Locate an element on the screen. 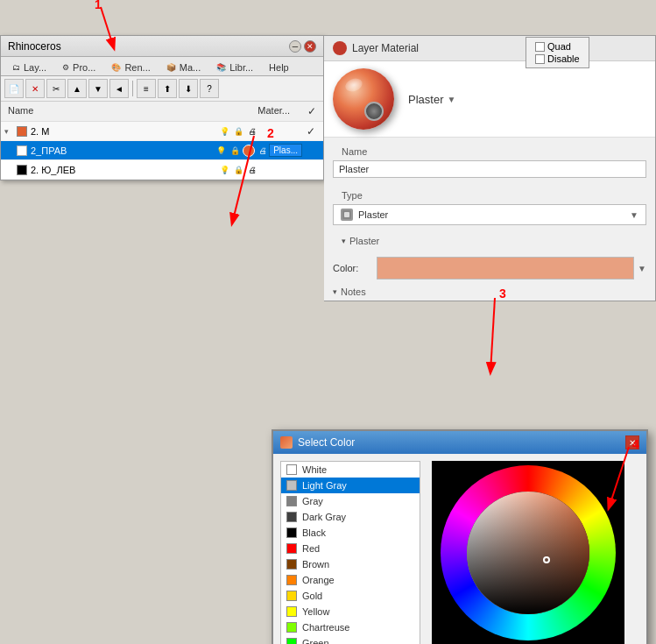  tab-render: 🎨 Ren... is located at coordinates (130, 67).